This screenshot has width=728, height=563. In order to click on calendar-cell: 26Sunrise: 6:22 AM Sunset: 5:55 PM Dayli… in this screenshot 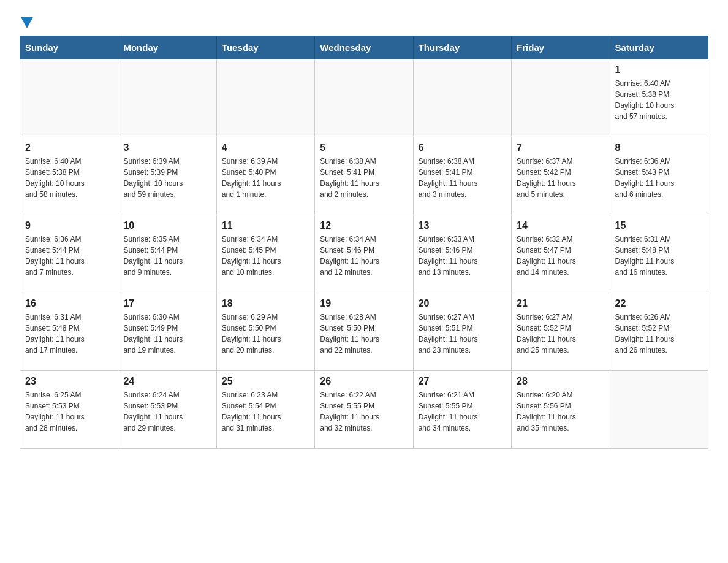, I will do `click(364, 410)`.